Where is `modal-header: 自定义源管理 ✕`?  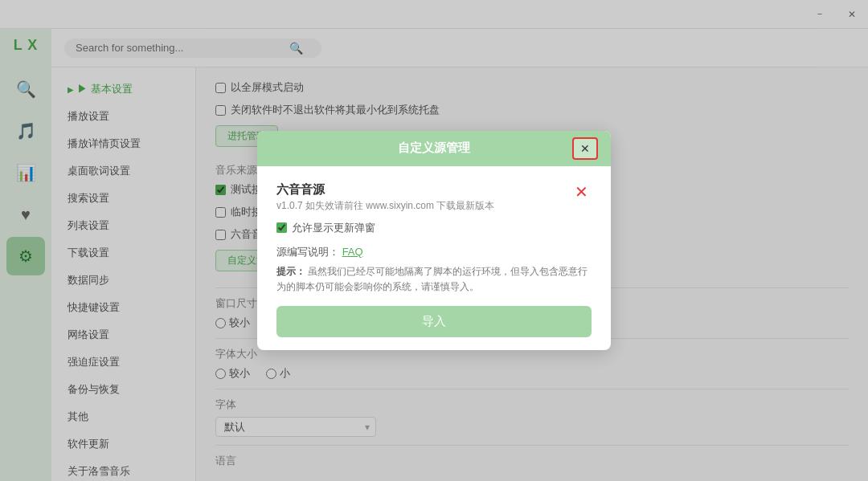 modal-header: 自定义源管理 ✕ is located at coordinates (434, 149).